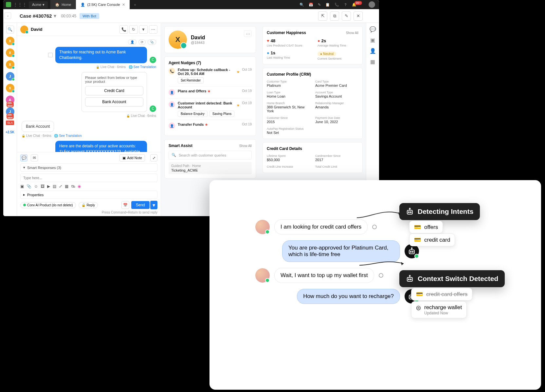 The height and width of the screenshot is (392, 545). What do you see at coordinates (372, 5) in the screenshot?
I see `user-avatar` at bounding box center [372, 5].